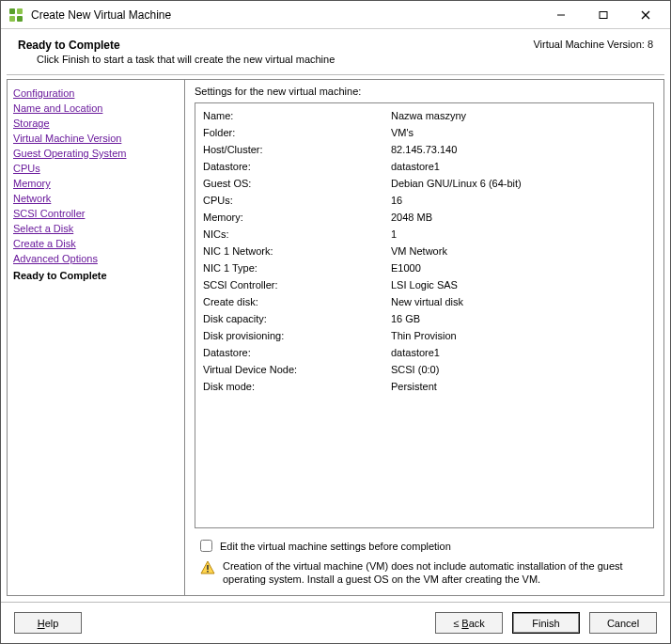  I want to click on maximize-button, so click(603, 15).